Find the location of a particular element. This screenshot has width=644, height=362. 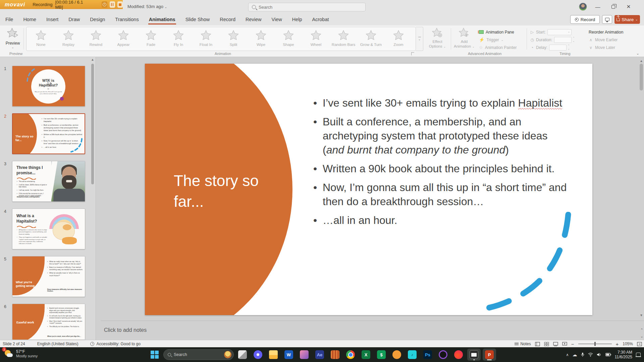

thumbnail-slide-5: What you’re getting wrong What we really… is located at coordinates (49, 277).